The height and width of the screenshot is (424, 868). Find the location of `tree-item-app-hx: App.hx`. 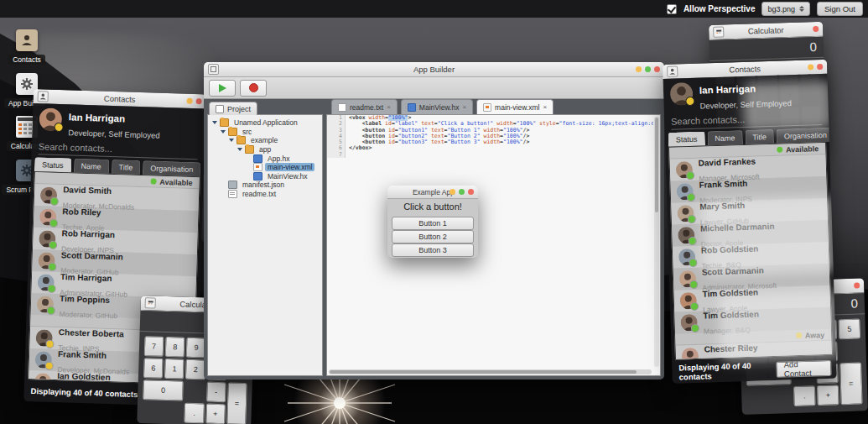

tree-item-app-hx: App.hx is located at coordinates (265, 158).